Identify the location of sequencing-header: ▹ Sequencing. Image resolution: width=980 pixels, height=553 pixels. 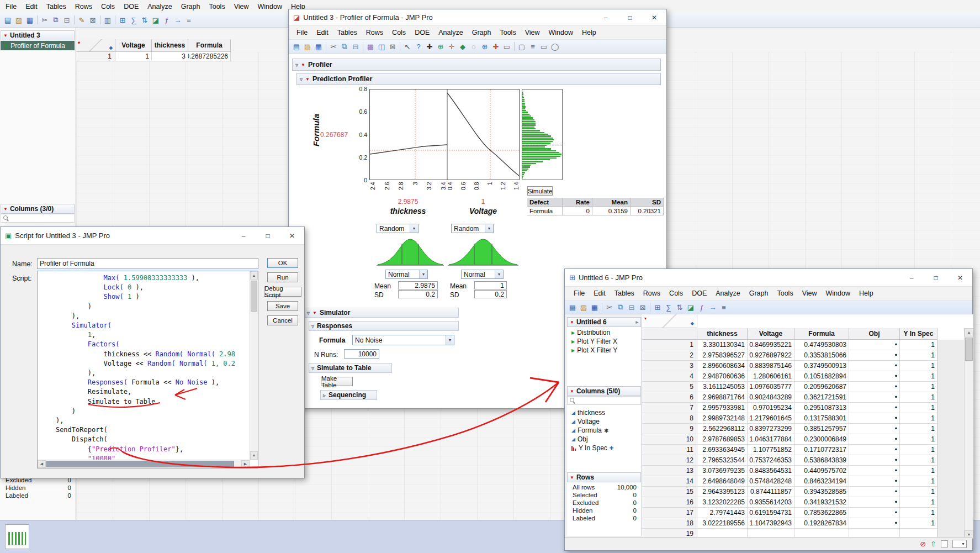
(349, 395).